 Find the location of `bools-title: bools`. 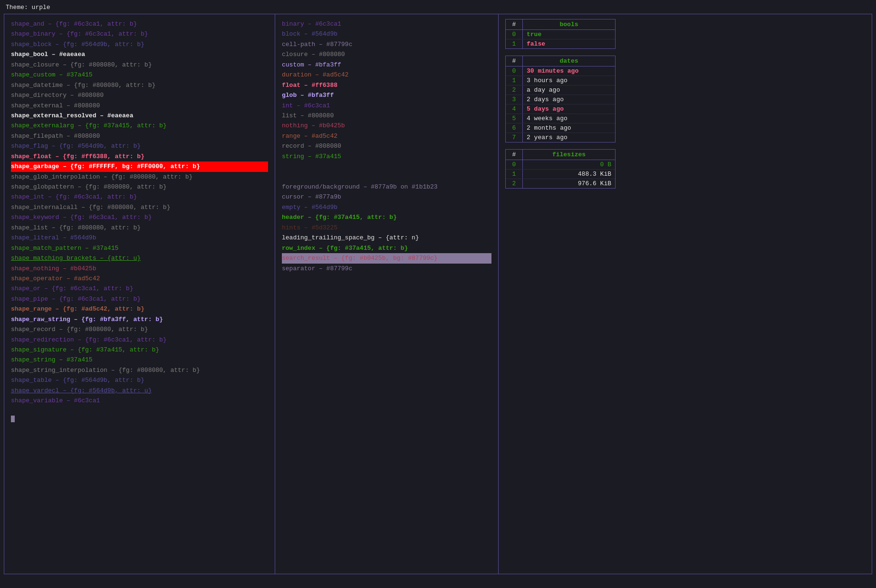

bools-title: bools is located at coordinates (569, 25).